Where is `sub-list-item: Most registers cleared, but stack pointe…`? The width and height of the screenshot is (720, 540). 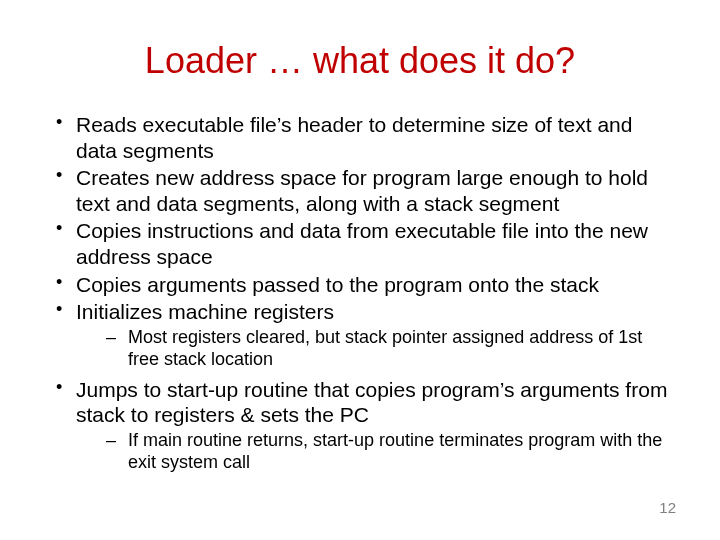
sub-list-item: Most registers cleared, but stack pointe… is located at coordinates (374, 349).